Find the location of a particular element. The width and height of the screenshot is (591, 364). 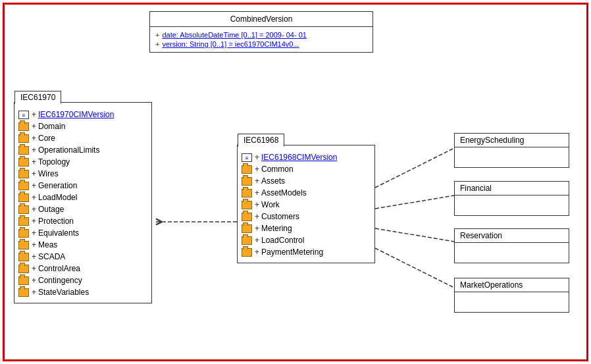

combined-version-box: CombinedVersion + date: AbsoluteDateTime… is located at coordinates (261, 32).